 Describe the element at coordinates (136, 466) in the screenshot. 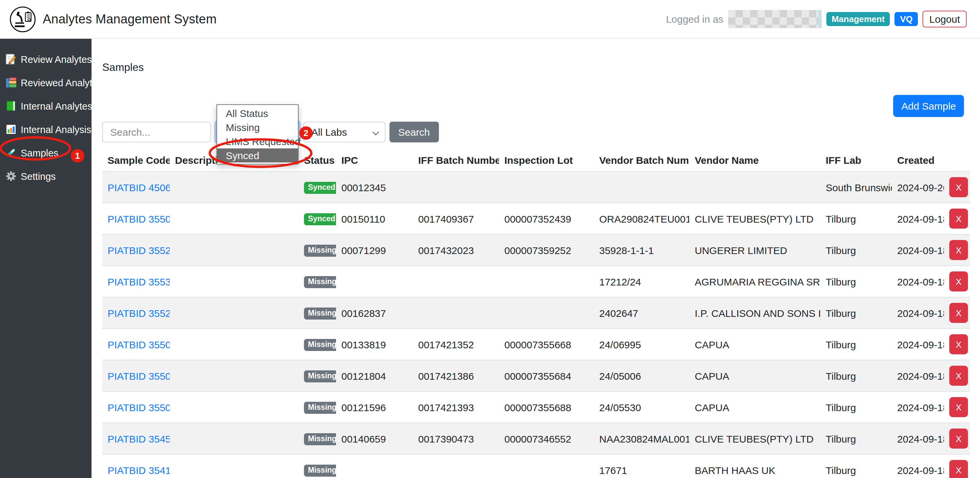

I see `sample-code-link: PIATBID 35412` at that location.